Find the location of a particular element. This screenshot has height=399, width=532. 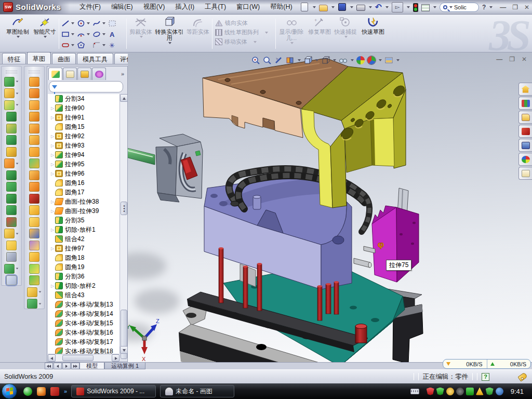

arc-tool is located at coordinates (85, 34).